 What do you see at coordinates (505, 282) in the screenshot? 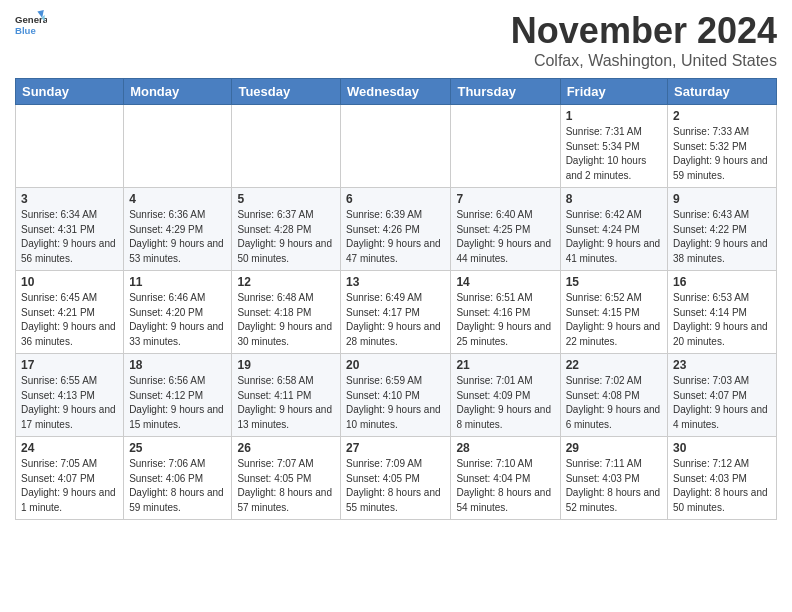
I see `day-number: 14` at bounding box center [505, 282].